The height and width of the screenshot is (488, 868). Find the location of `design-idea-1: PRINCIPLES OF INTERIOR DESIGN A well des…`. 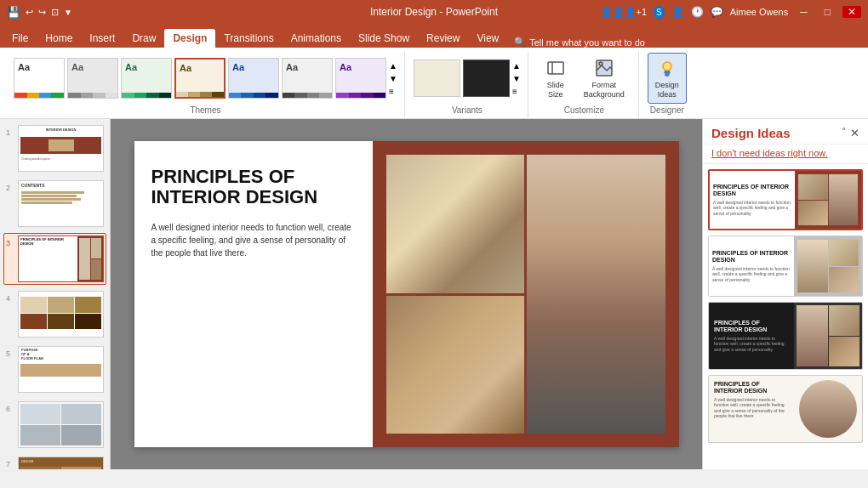

design-idea-1: PRINCIPLES OF INTERIOR DESIGN A well des… is located at coordinates (785, 200).